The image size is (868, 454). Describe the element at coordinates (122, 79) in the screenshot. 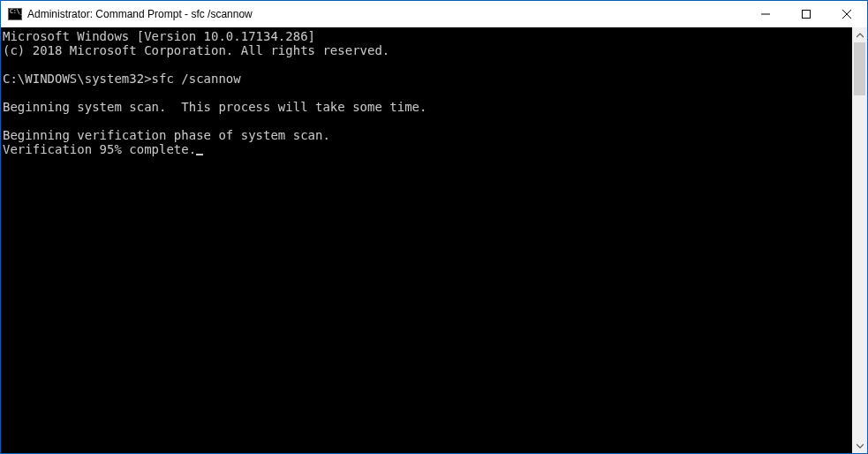

I see `console-prompt-line: C:\WINDOWS\system32>sfc /scannow` at that location.